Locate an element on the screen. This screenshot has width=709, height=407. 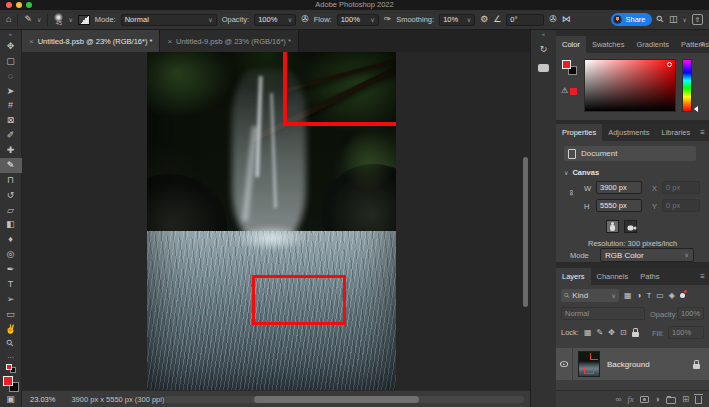
filter-type-layers-icon: T is located at coordinates (648, 296).